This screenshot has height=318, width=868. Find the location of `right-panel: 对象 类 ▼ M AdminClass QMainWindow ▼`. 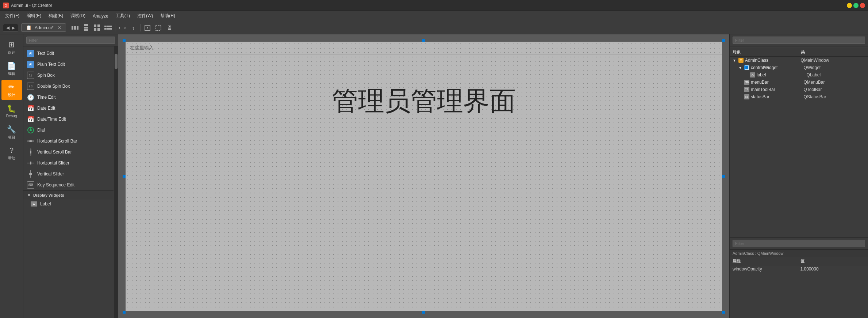

right-panel: 对象 类 ▼ M AdminClass QMainWindow ▼ is located at coordinates (799, 176).